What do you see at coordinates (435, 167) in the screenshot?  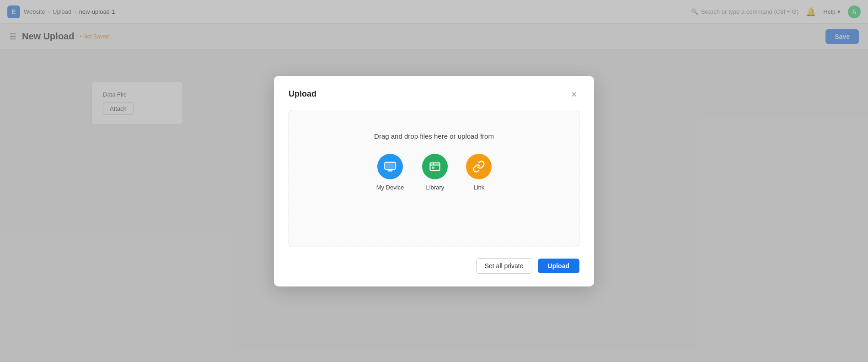 I see `library-svg` at bounding box center [435, 167].